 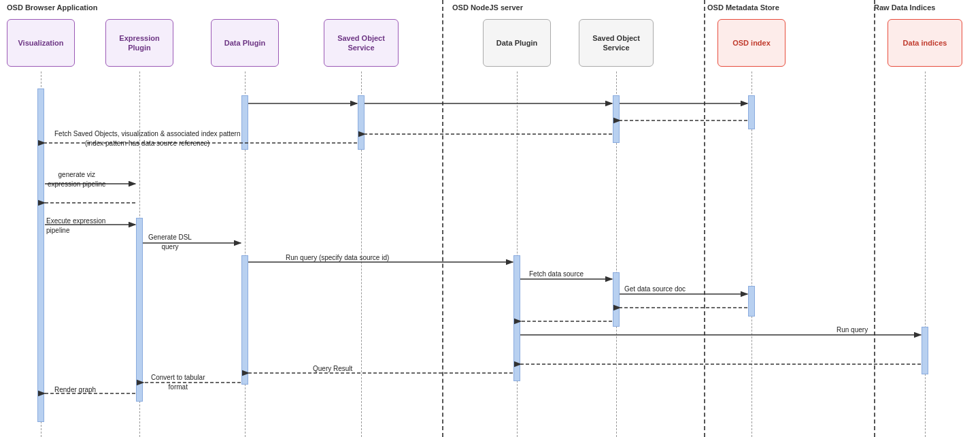 What do you see at coordinates (75, 390) in the screenshot?
I see `label-render-graph: Render graph` at bounding box center [75, 390].